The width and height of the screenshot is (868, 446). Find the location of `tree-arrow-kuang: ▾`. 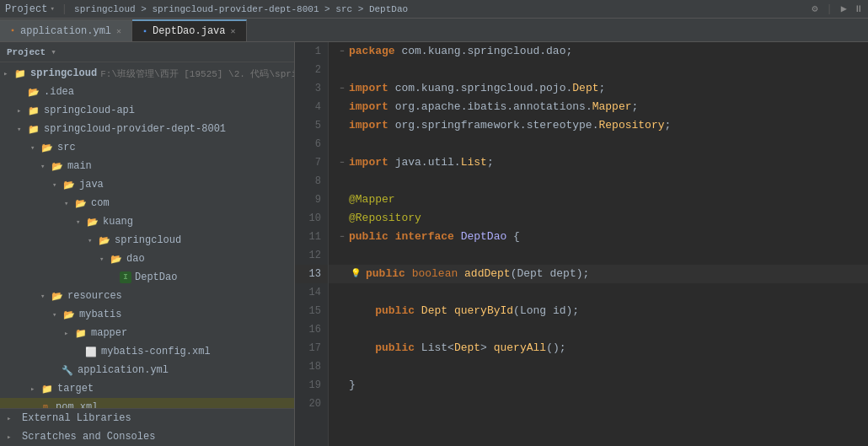

tree-arrow-kuang: ▾ is located at coordinates (81, 223).